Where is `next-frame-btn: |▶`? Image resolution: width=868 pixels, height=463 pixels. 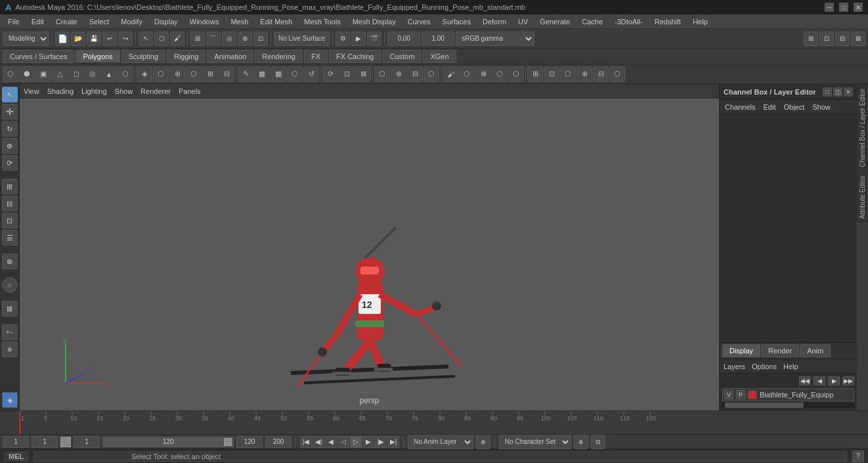
next-frame-btn: |▶ is located at coordinates (381, 442).